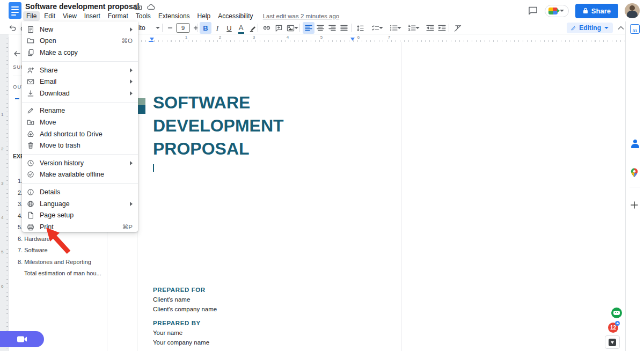 This screenshot has width=644, height=351. Describe the element at coordinates (18, 54) in the screenshot. I see `close-outline-button` at that location.